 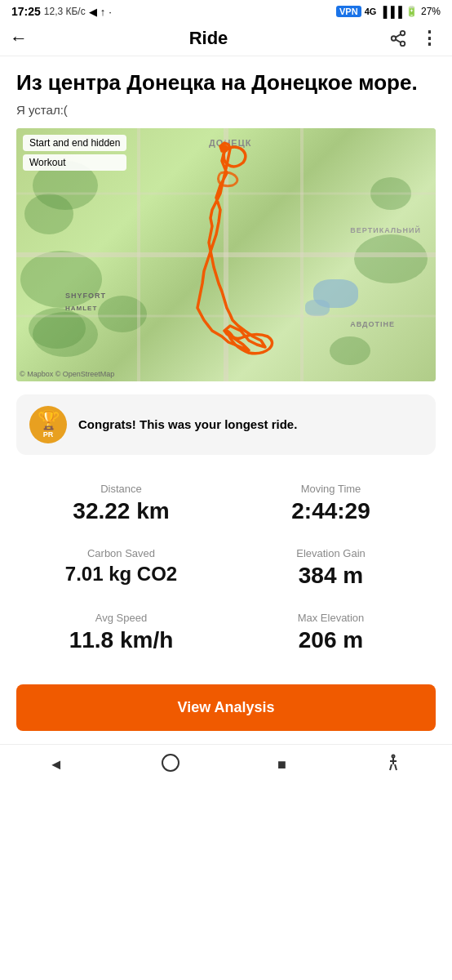 What do you see at coordinates (331, 632) in the screenshot?
I see `stat-max-elevation: Max Elevation 206 m` at bounding box center [331, 632].